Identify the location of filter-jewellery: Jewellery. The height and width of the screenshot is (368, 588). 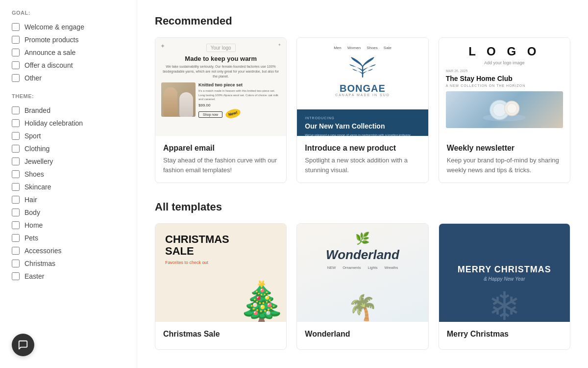
(69, 161).